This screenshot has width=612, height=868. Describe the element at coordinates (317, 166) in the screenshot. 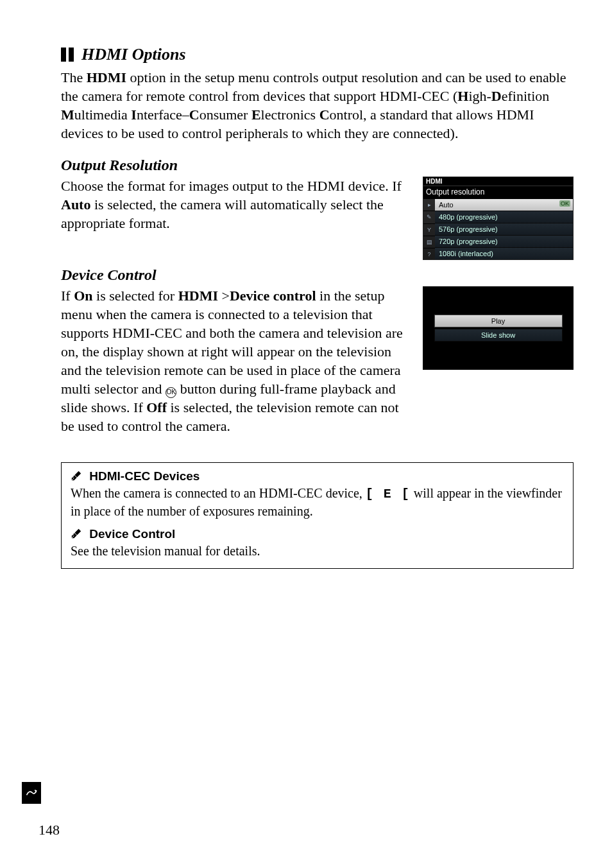

I see `output-resolution-title: Output Resolution` at that location.